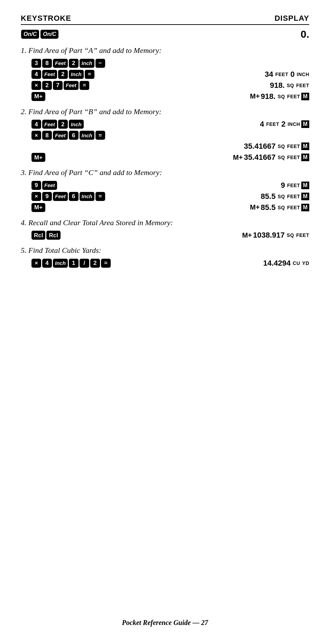 Image resolution: width=330 pixels, height=644 pixels. What do you see at coordinates (305, 34) in the screenshot?
I see `init-display: 0.` at bounding box center [305, 34].